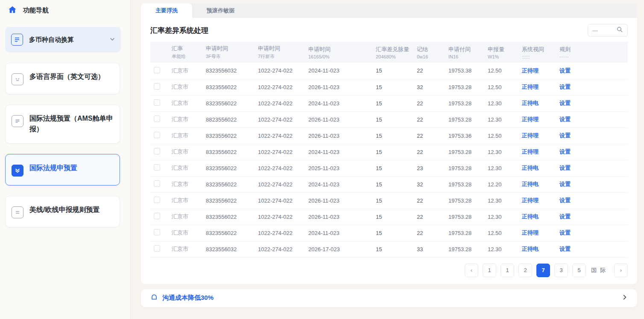  I want to click on table-cell: 8323556022, so click(228, 103).